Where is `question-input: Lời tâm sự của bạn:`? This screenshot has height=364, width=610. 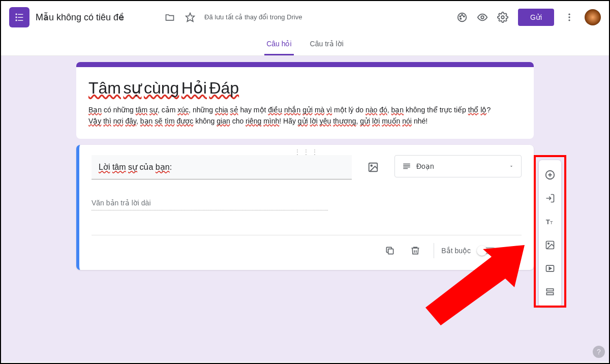 question-input: Lời tâm sự của bạn: is located at coordinates (222, 167).